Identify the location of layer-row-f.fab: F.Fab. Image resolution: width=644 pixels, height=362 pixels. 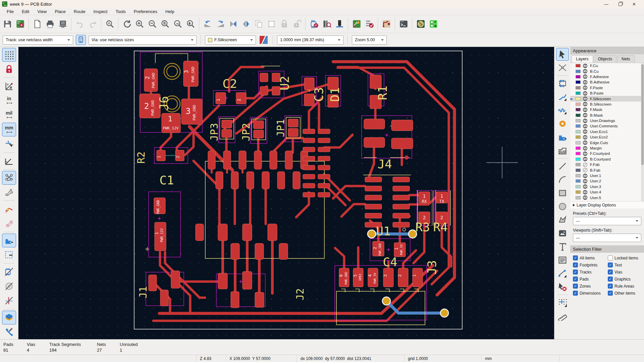
(607, 165).